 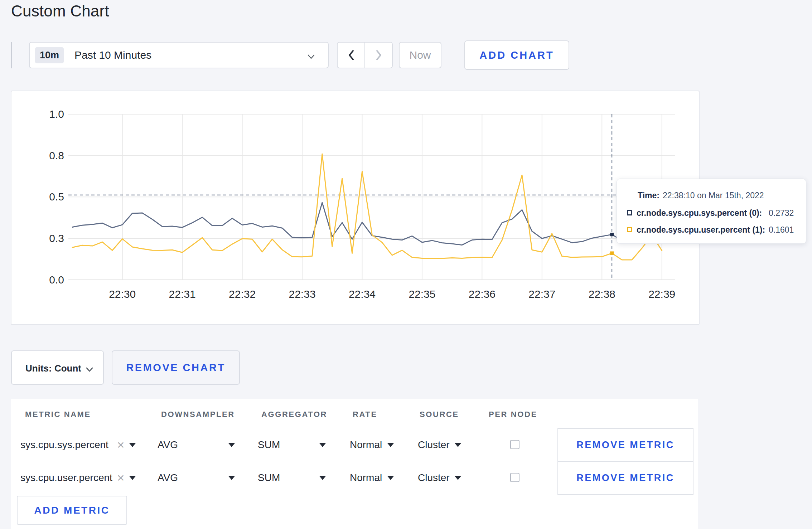 I want to click on units-label: Units: Count, so click(x=53, y=369).